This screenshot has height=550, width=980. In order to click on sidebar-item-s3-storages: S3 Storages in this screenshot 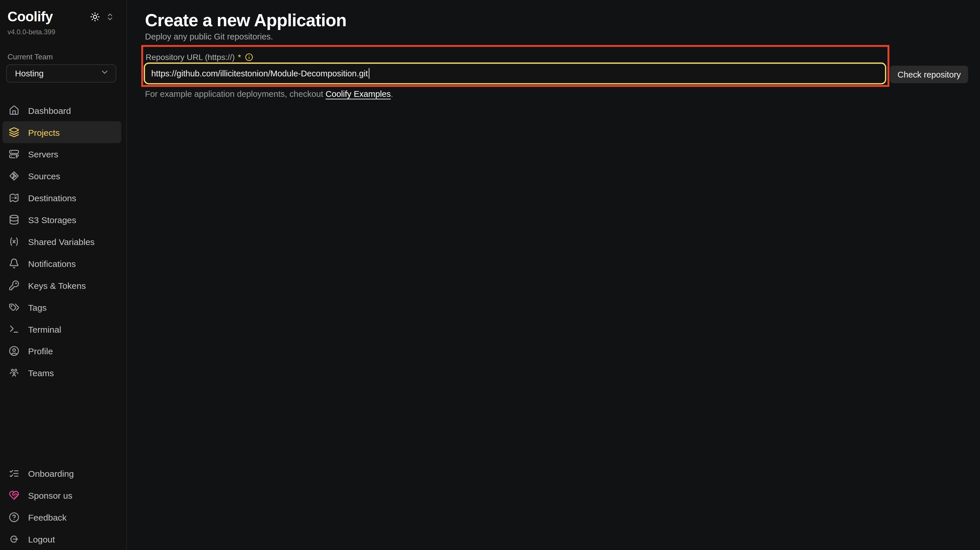, I will do `click(62, 220)`.